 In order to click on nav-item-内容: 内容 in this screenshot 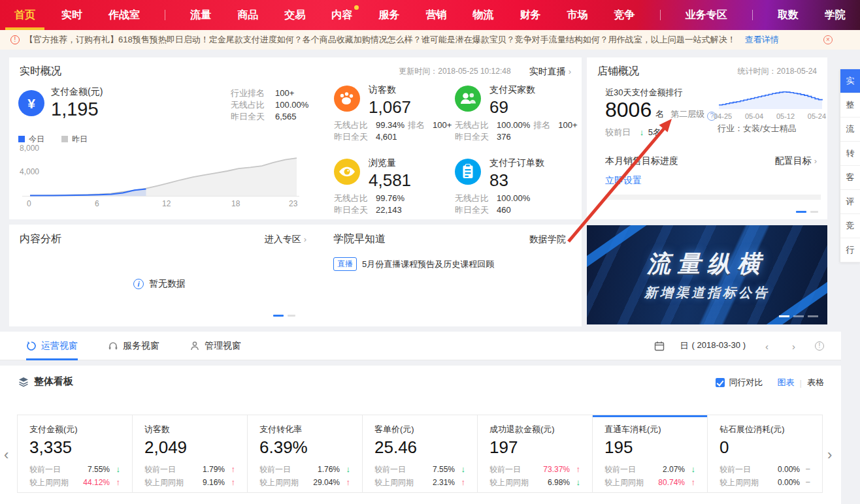, I will do `click(342, 16)`.